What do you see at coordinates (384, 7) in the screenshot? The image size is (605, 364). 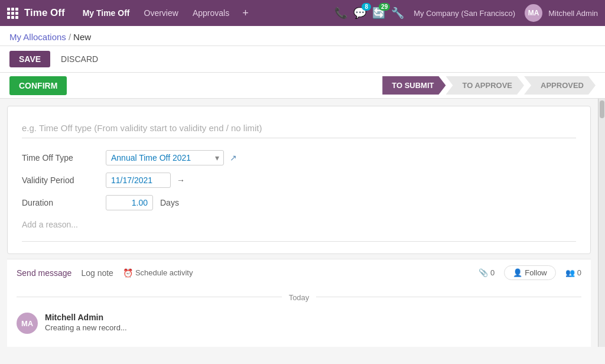 I see `updates-badge: 29` at bounding box center [384, 7].